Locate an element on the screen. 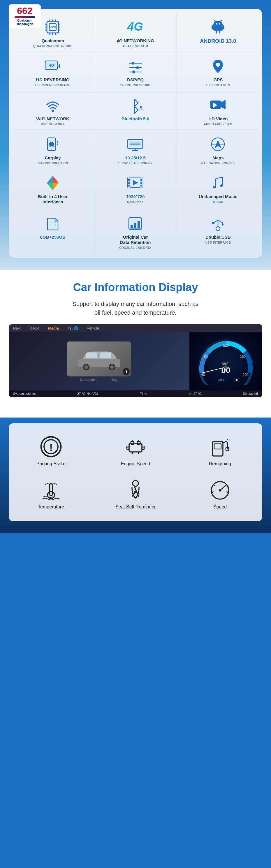 The height and width of the screenshot is (868, 271). dash-nav-navi: Navi is located at coordinates (17, 328).